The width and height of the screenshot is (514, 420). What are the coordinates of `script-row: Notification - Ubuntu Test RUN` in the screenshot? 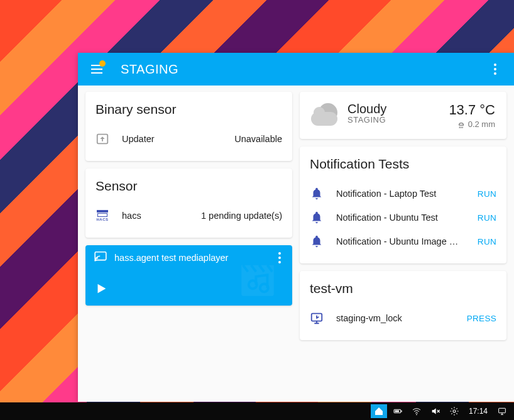 It's located at (403, 218).